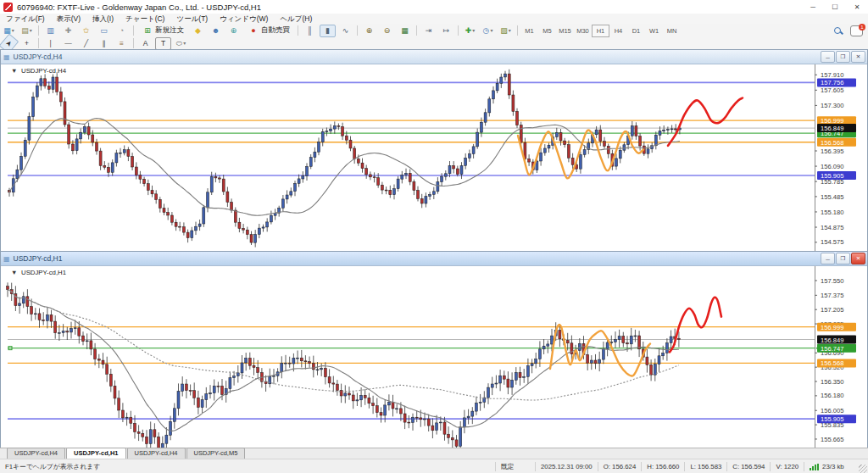  Describe the element at coordinates (192, 19) in the screenshot. I see `menu-item-4: ツール(T)` at that location.